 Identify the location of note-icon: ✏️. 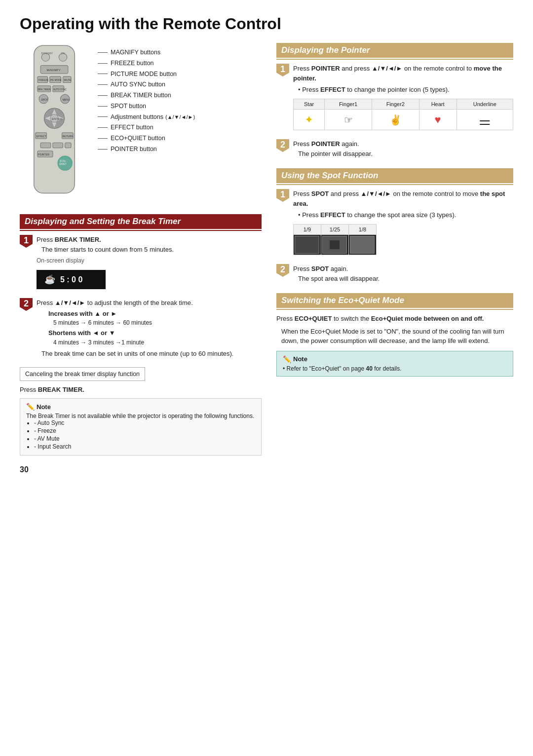
(31, 407).